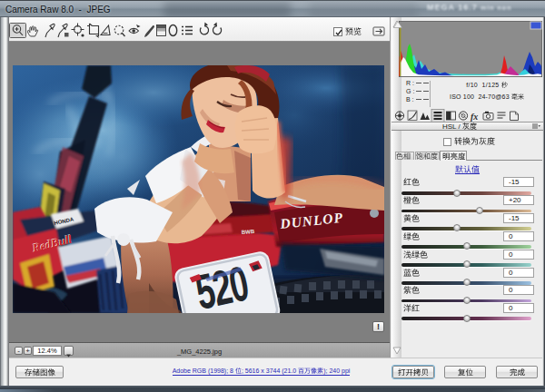 Image resolution: width=545 pixels, height=392 pixels. Describe the element at coordinates (474, 116) in the screenshot. I see `svg-text: fx` at that location.